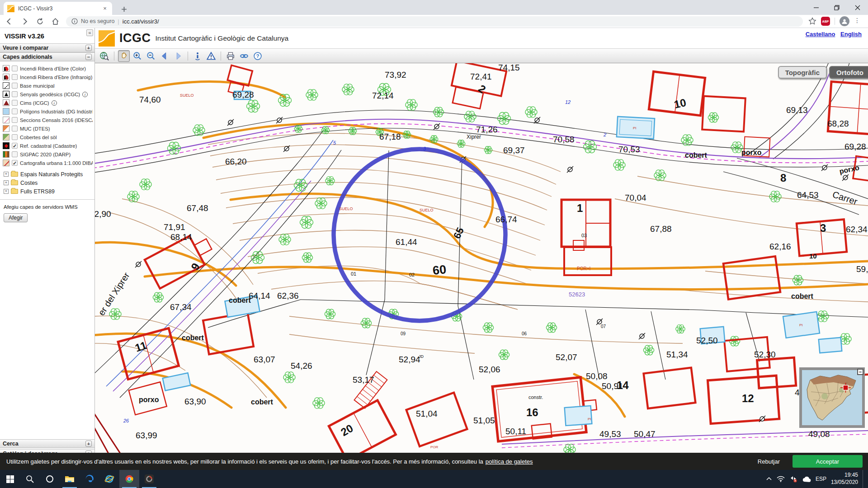 The image size is (868, 488). Describe the element at coordinates (821, 479) in the screenshot. I see `keyboard-language: ESP` at that location.